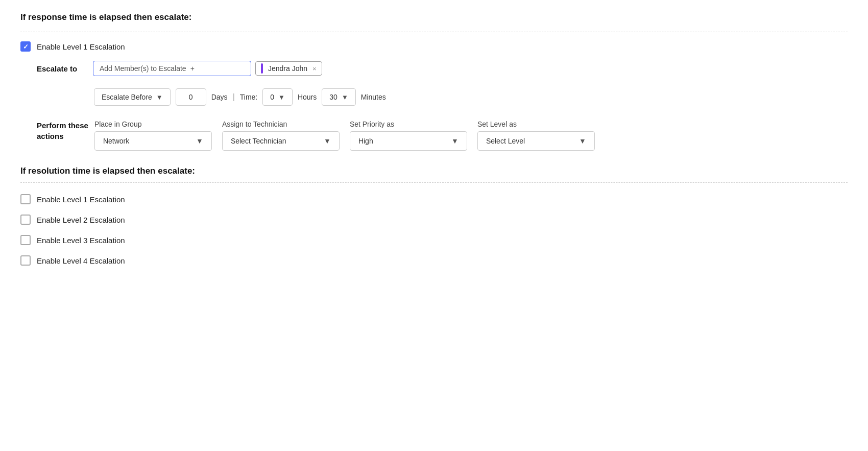  I want to click on resolution-level4-row: Enable Level 4 Escalation, so click(434, 260).